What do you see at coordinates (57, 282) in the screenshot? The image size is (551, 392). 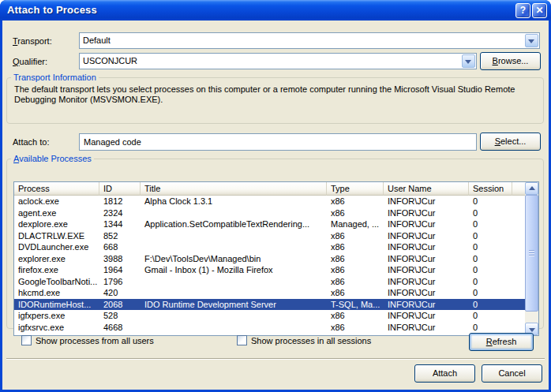 I see `cell-process: GoogleToolbarNoti...` at bounding box center [57, 282].